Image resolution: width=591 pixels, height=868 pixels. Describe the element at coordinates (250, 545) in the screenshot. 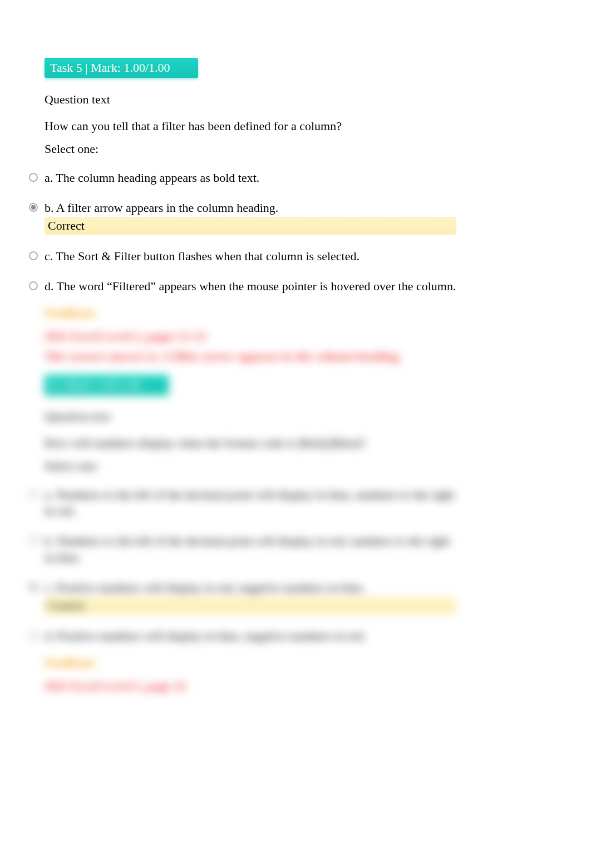

I see `option-b: b. Numbers to the left of the decimal po…` at that location.